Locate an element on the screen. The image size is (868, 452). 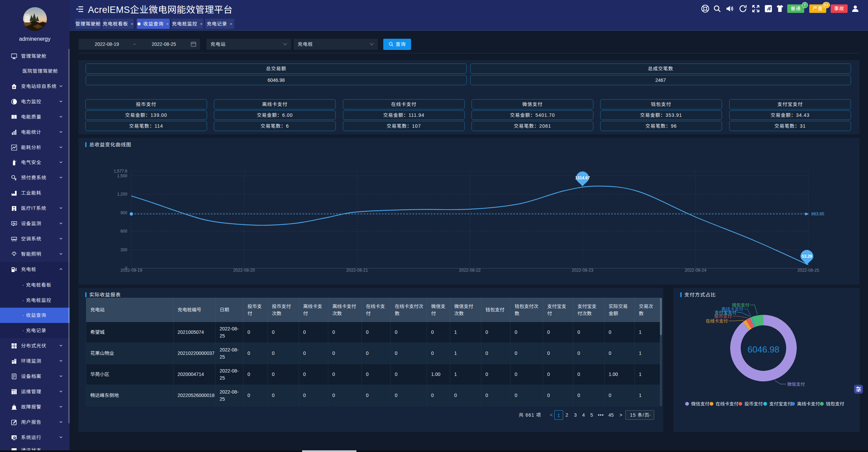
svg-text: 2022-08-21 is located at coordinates (357, 270).